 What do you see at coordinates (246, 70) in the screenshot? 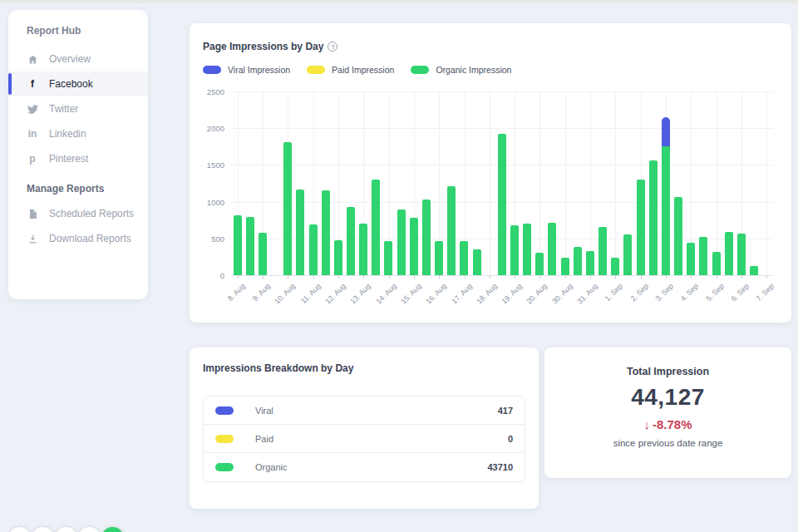
I see `legend-item-0: Viral Impression` at bounding box center [246, 70].